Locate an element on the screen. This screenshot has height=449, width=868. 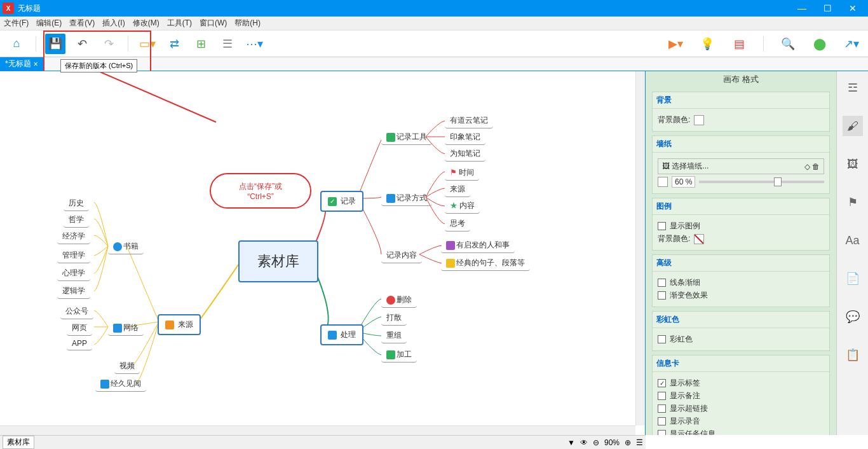
ic4-checkbox is located at coordinates (662, 421).